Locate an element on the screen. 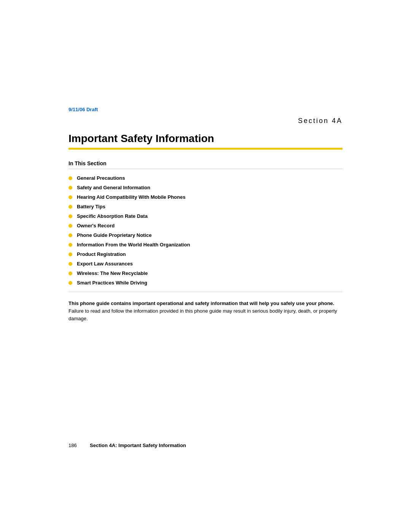 This screenshot has height=532, width=411. description-bold: This phone guide contains important oper… is located at coordinates (201, 303).